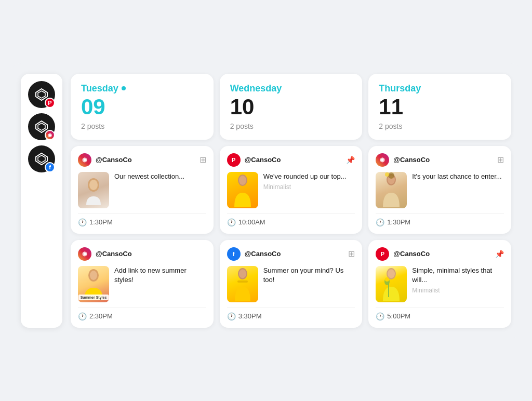 Image resolution: width=532 pixels, height=401 pixels. Describe the element at coordinates (234, 254) in the screenshot. I see `facebook-badge-wed-2: f` at that location.